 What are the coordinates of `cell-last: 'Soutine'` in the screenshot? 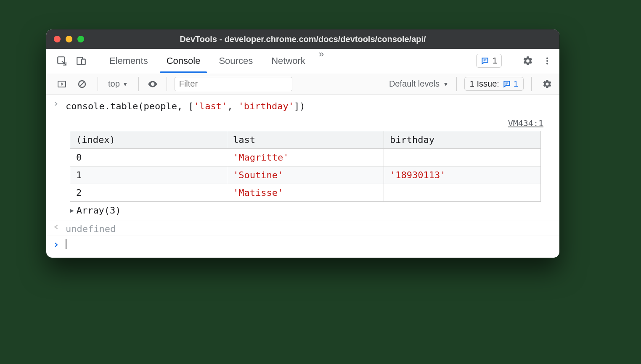 It's located at (305, 175).